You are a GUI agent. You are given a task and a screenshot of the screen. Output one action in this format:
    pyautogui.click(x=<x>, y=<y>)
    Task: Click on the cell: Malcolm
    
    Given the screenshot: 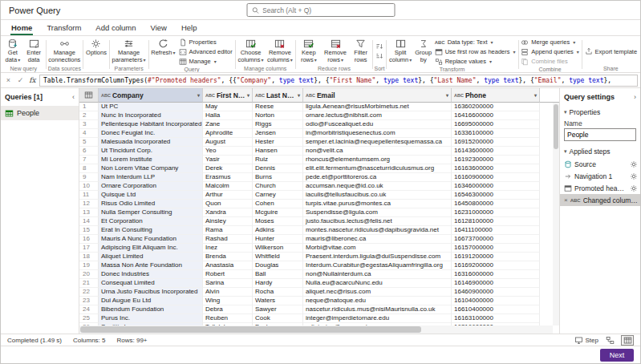 What is the action you would take?
    pyautogui.click(x=228, y=186)
    